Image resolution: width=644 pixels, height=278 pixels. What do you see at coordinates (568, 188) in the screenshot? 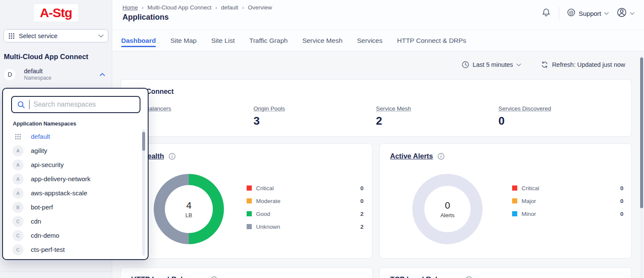
I see `legend-row-critical: Critical 0` at bounding box center [568, 188].